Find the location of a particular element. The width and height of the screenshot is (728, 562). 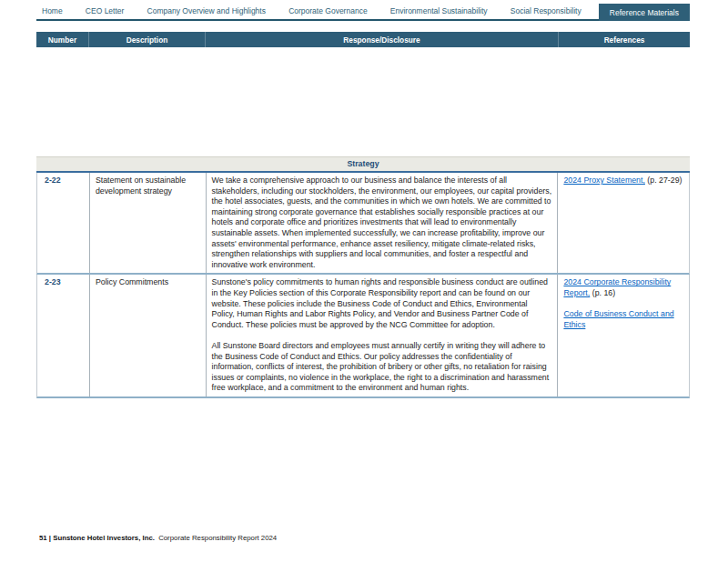

reference-link: 2024 Proxy Statement, is located at coordinates (604, 180).